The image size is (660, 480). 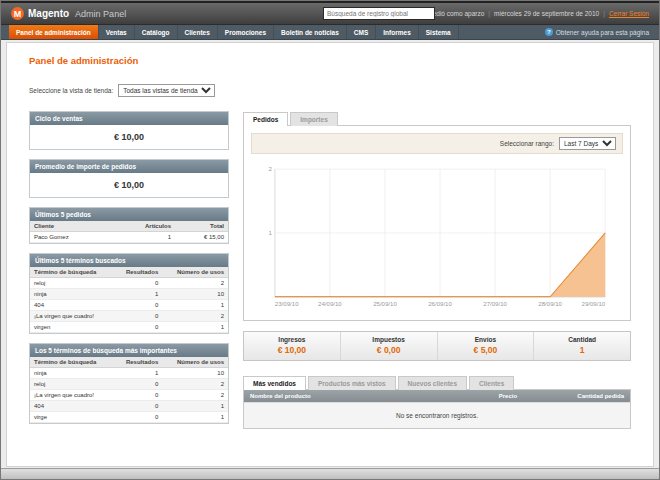 I want to click on products-grid: Nombre del productoPrecioCantidad pedida…, so click(x=437, y=409).